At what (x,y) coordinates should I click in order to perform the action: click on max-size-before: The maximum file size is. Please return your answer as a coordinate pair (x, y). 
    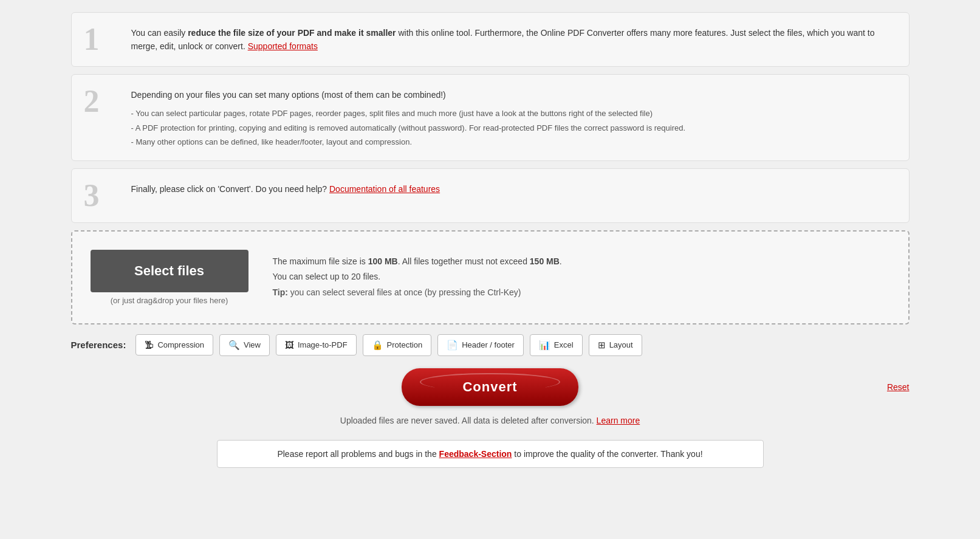
    Looking at the image, I should click on (321, 261).